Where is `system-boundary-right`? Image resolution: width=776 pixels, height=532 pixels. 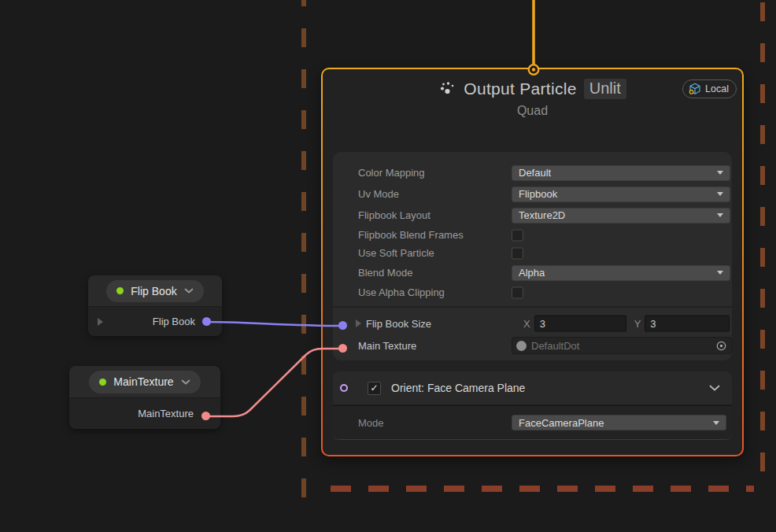
system-boundary-right is located at coordinates (763, 239).